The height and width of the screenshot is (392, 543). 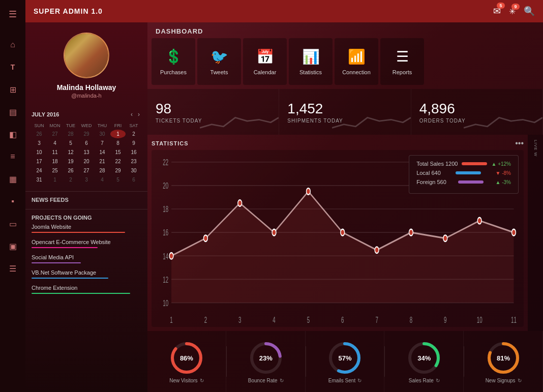 I want to click on reports-btn: ☰ Reports, so click(x=402, y=62).